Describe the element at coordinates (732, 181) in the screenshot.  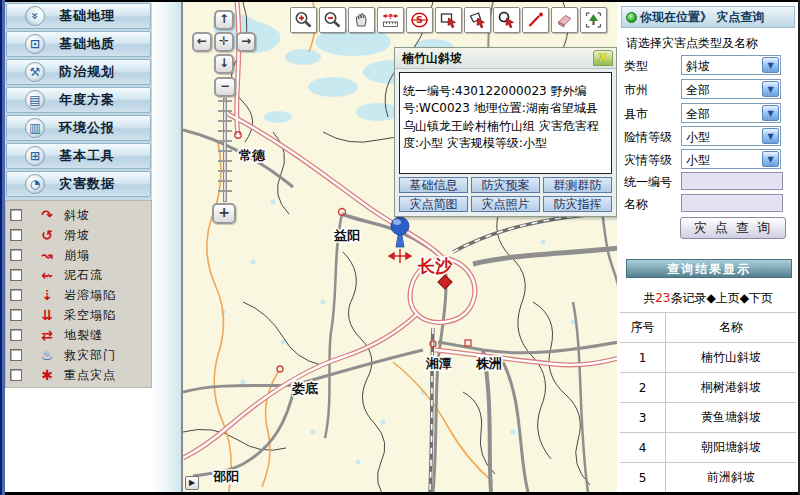
I see `unified-number-input` at that location.